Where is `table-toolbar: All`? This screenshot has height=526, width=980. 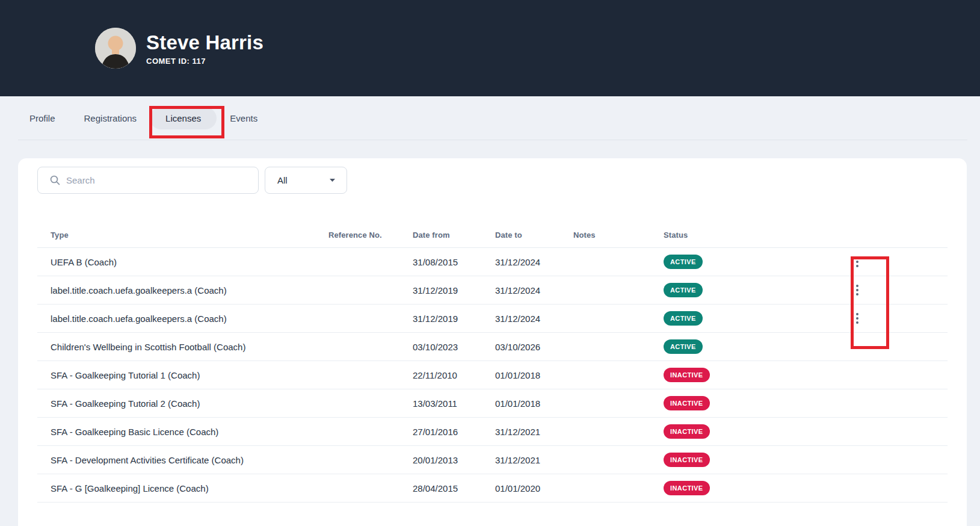 table-toolbar: All is located at coordinates (492, 181).